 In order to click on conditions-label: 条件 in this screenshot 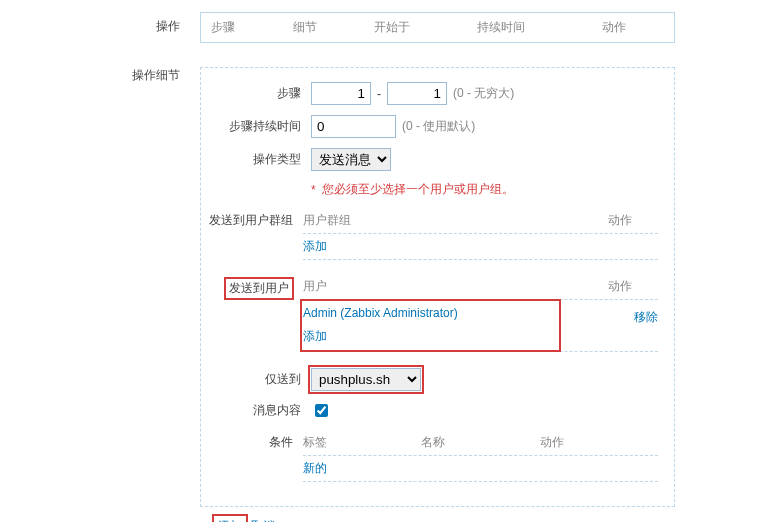, I will do `click(252, 440)`.